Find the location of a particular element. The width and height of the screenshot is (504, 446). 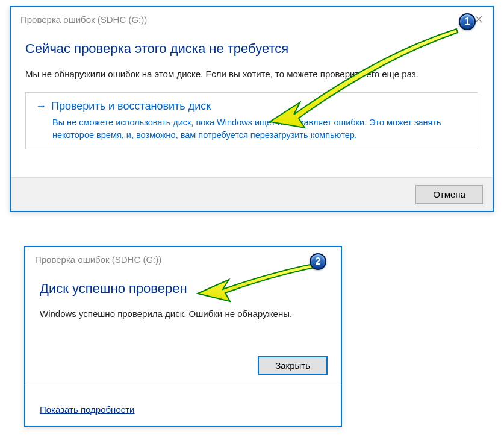

arrow-right-icon: → is located at coordinates (41, 106).